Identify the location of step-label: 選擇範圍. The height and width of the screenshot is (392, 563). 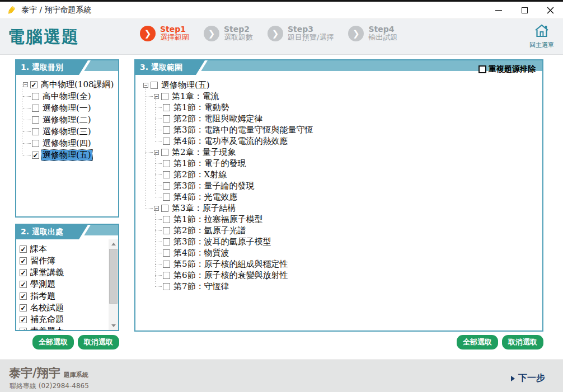
(175, 38).